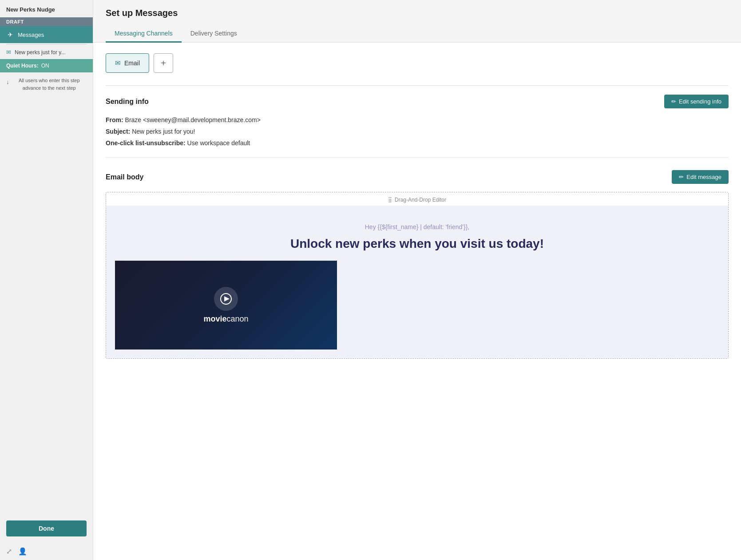  What do you see at coordinates (9, 52) in the screenshot?
I see `email-sub-icon: ✉` at bounding box center [9, 52].